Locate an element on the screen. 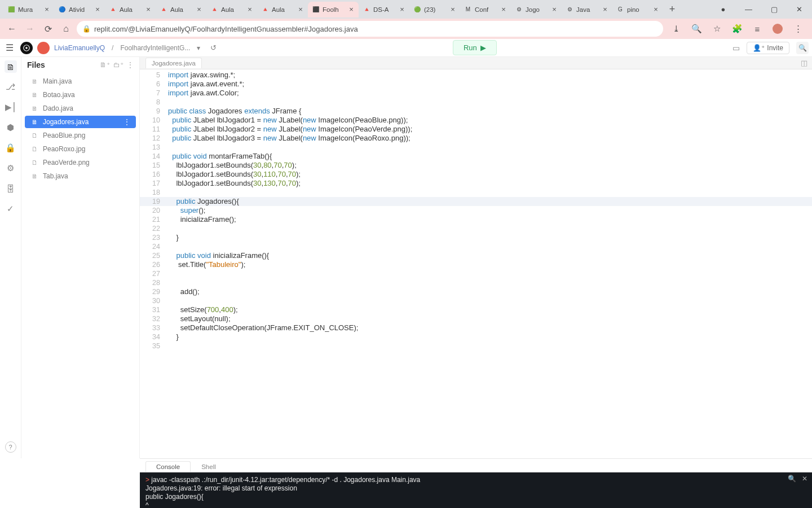 Image resolution: width=812 pixels, height=508 pixels. code-line: 8 is located at coordinates (476, 102).